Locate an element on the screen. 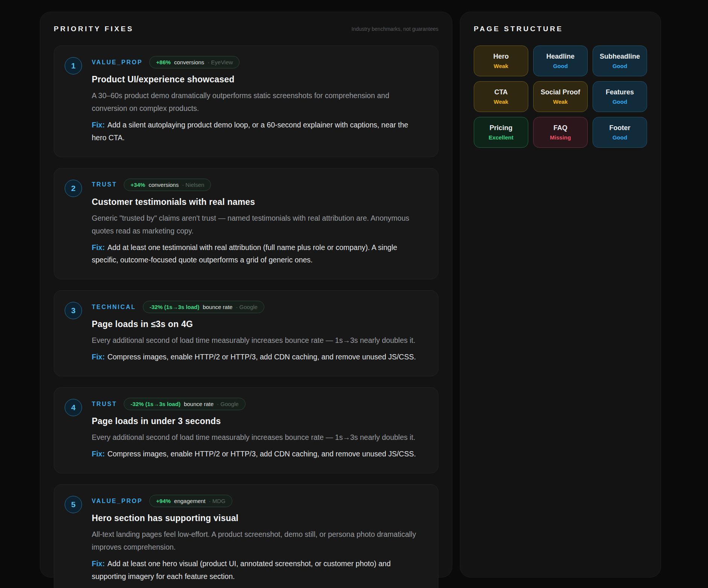 Image resolution: width=708 pixels, height=588 pixels. structure-tile-label: Footer is located at coordinates (620, 128).